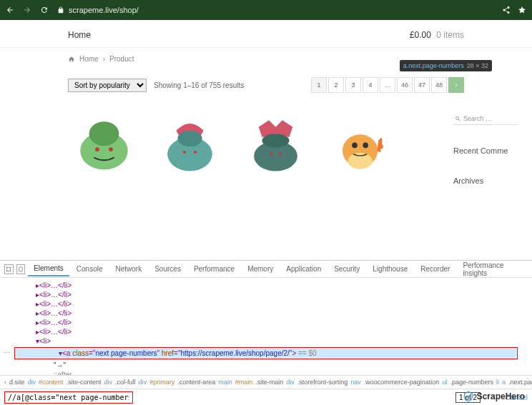 Image resolution: width=532 pixels, height=405 pixels. I want to click on tab-performance: Performance, so click(215, 269).